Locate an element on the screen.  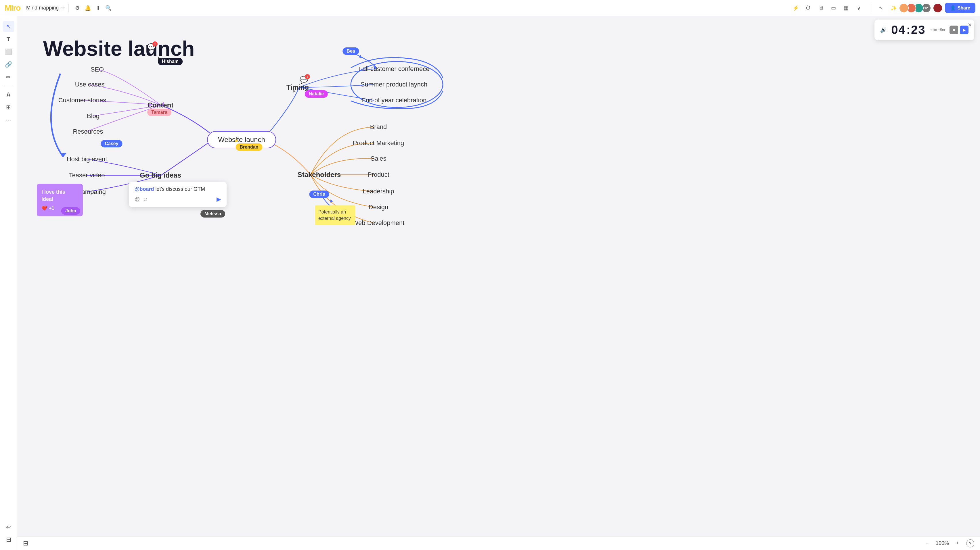
chevron-down-icon: ∨ is located at coordinates (859, 8).